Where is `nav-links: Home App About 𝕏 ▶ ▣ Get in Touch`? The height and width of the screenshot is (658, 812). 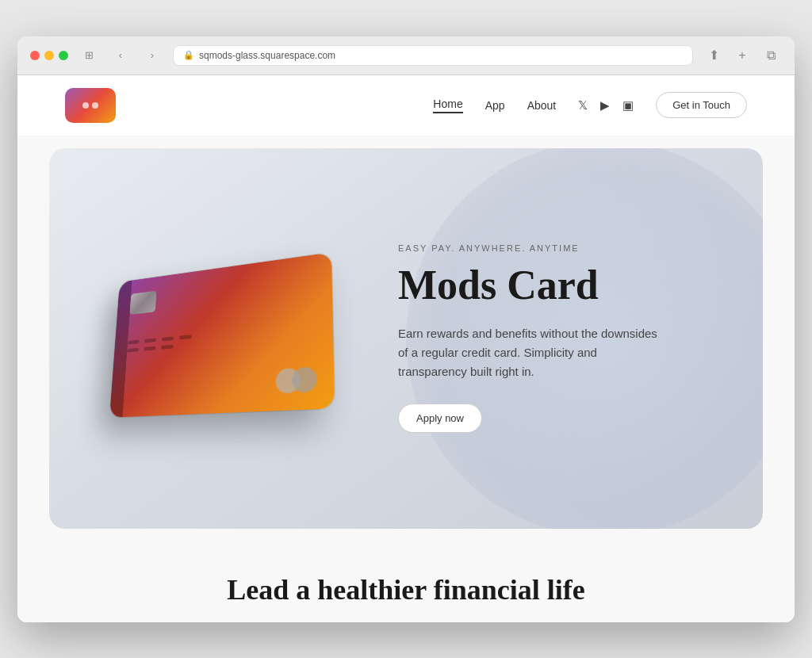 nav-links: Home App About 𝕏 ▶ ▣ Get in Touch is located at coordinates (590, 105).